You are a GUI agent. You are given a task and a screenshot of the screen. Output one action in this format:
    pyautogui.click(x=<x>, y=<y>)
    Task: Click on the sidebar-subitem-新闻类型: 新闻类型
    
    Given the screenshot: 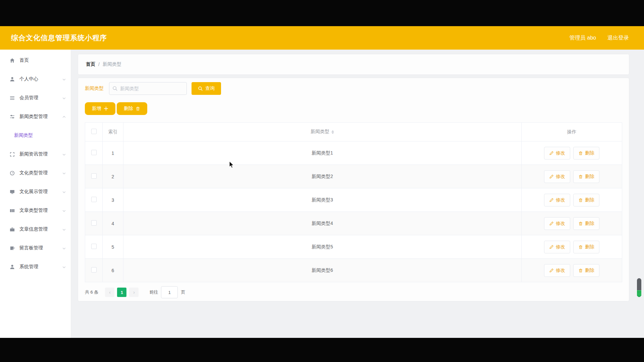 What is the action you would take?
    pyautogui.click(x=36, y=135)
    